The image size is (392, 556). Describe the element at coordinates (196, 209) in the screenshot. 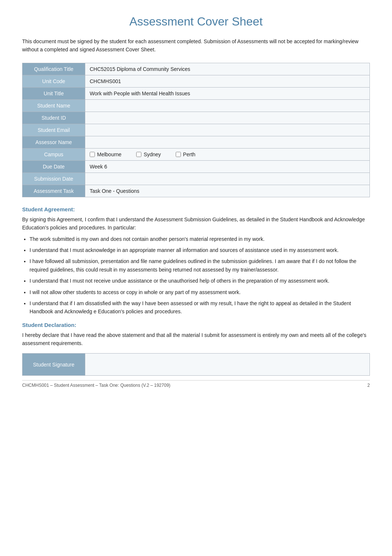

I see `student-agreement-heading: Student Agreement:` at that location.